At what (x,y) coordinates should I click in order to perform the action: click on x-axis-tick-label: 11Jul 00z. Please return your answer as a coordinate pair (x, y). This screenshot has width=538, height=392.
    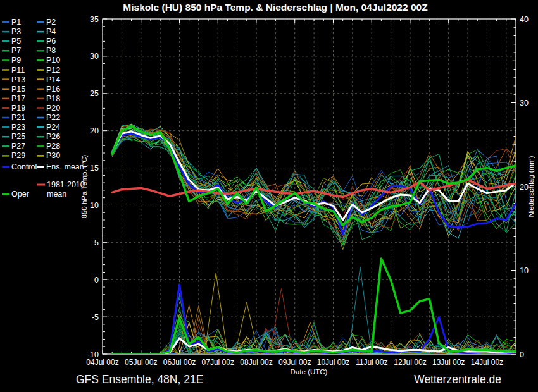
    Looking at the image, I should click on (372, 362).